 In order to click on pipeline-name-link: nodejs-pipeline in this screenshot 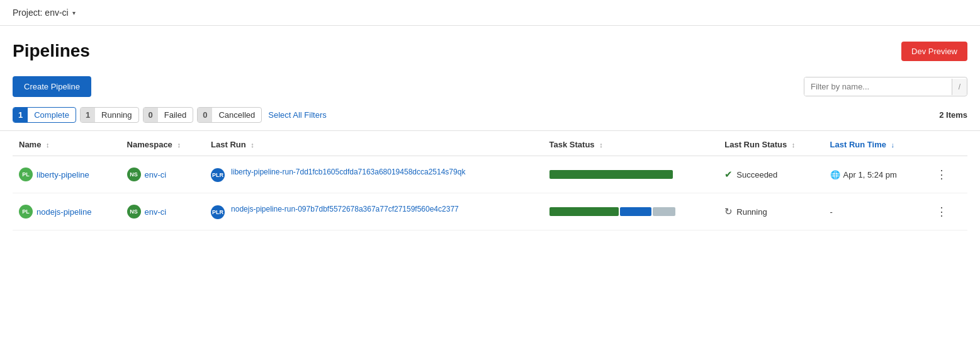, I will do `click(64, 212)`.